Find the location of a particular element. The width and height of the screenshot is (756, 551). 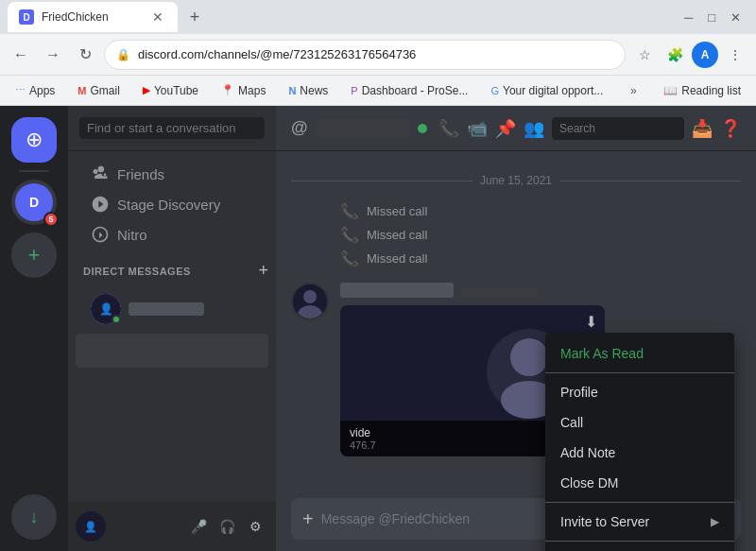

video-call-icon: 📹 is located at coordinates (477, 129).